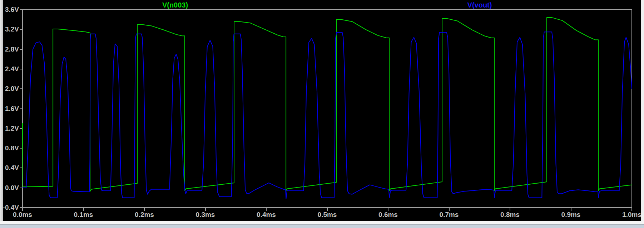 This screenshot has width=644, height=228. I want to click on frame-highlight, so click(322, 223).